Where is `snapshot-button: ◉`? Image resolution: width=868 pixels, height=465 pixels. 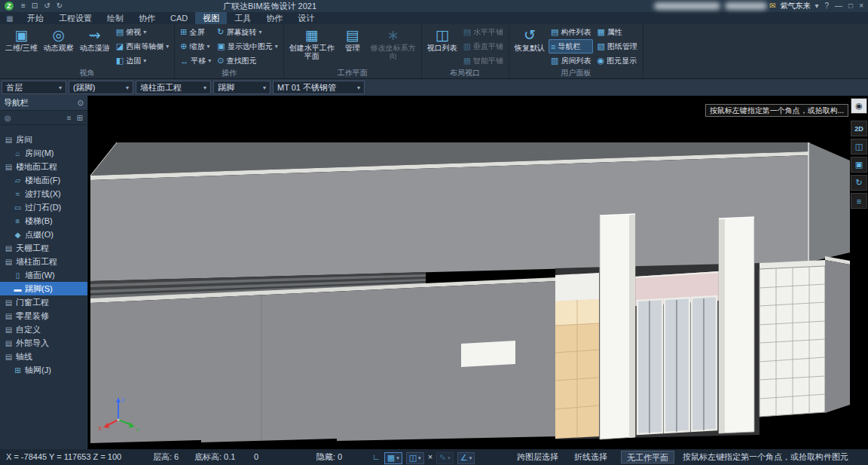
snapshot-button: ◉ is located at coordinates (859, 106).